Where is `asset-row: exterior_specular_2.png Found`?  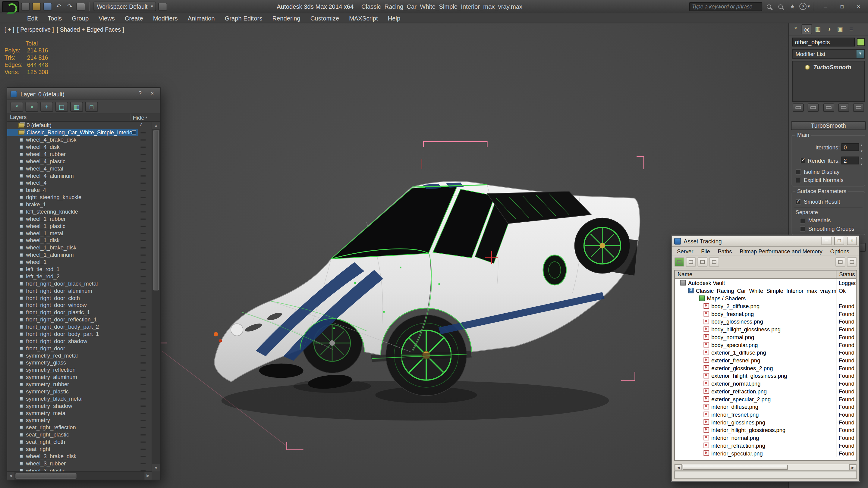
asset-row: exterior_specular_2.png Found is located at coordinates (766, 399).